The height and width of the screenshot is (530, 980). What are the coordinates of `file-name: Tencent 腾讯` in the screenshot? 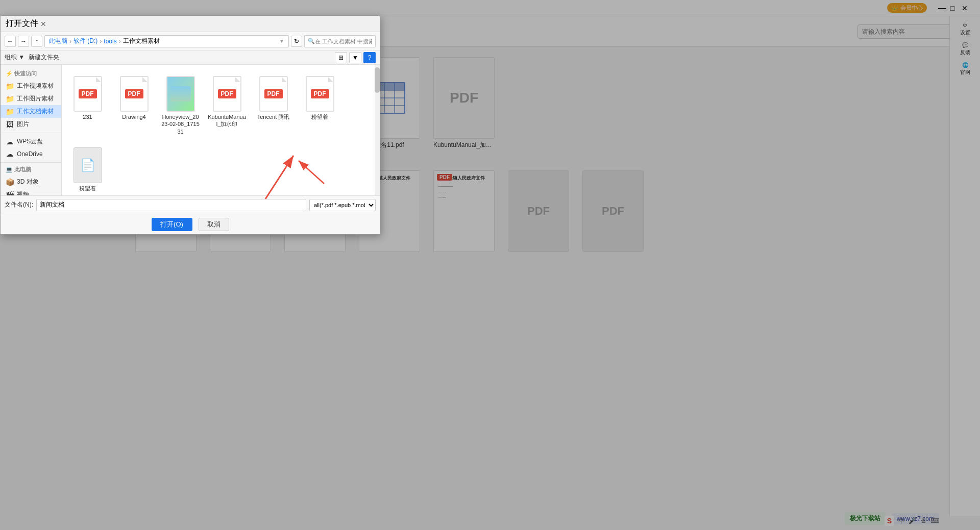 It's located at (274, 117).